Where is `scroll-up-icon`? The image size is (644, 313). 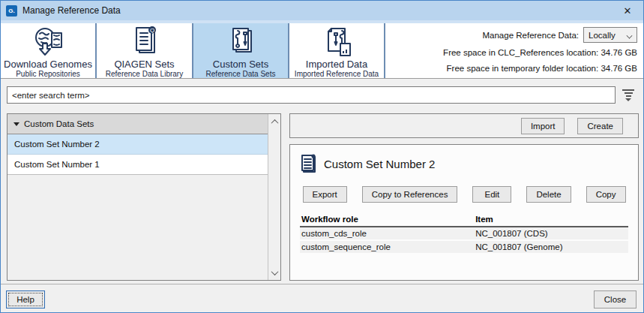
scroll-up-icon is located at coordinates (274, 122).